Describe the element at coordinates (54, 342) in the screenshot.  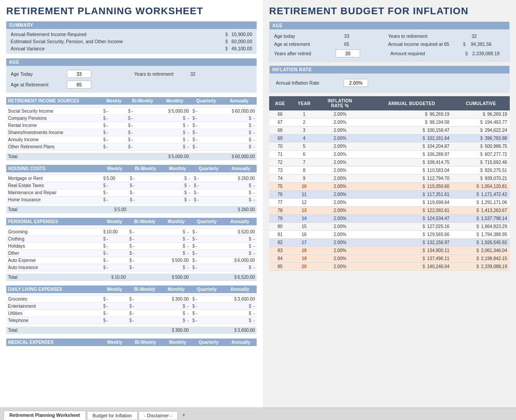
I see `medical-col-header: MEDICAL EXPENSES` at that location.